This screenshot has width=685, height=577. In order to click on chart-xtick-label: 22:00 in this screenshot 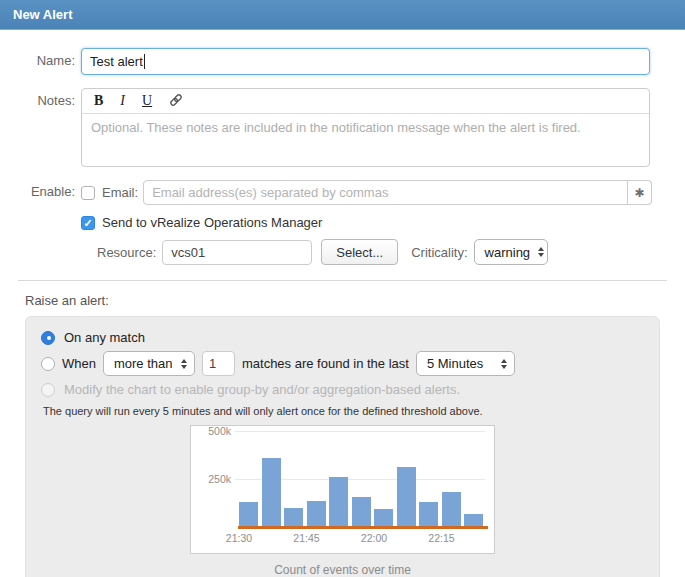, I will do `click(374, 538)`.